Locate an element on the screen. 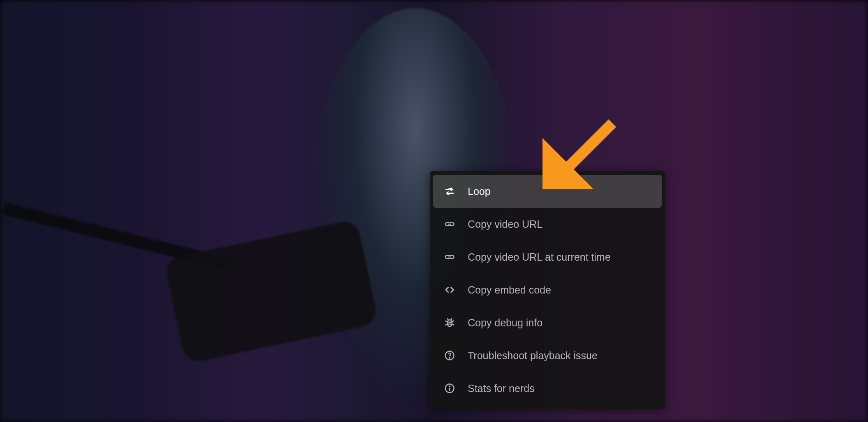 The image size is (868, 422). info-icon is located at coordinates (450, 388).